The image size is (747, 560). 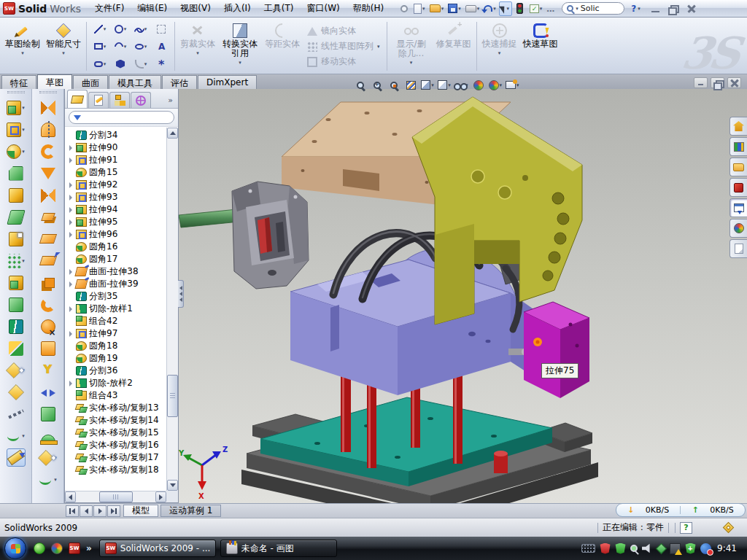 What do you see at coordinates (109, 9) in the screenshot?
I see `menu-item: 文件(F)` at bounding box center [109, 9].